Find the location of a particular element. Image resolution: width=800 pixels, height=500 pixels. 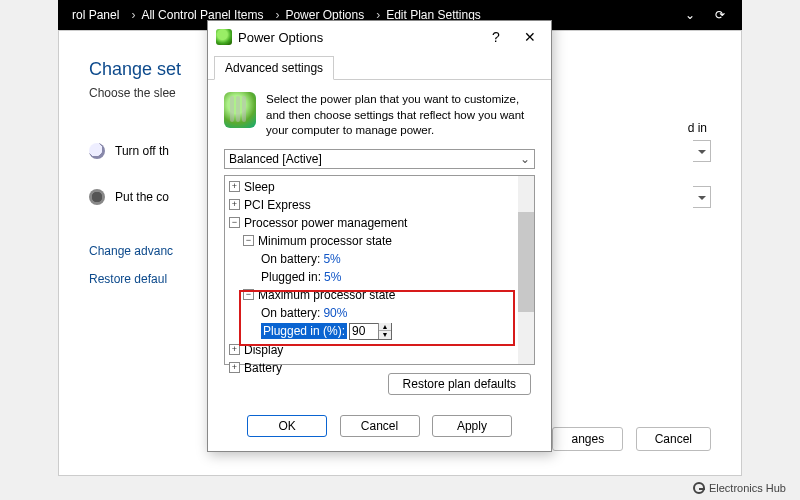

power-plan-dropdown: Balanced [Active] is located at coordinates (380, 159).